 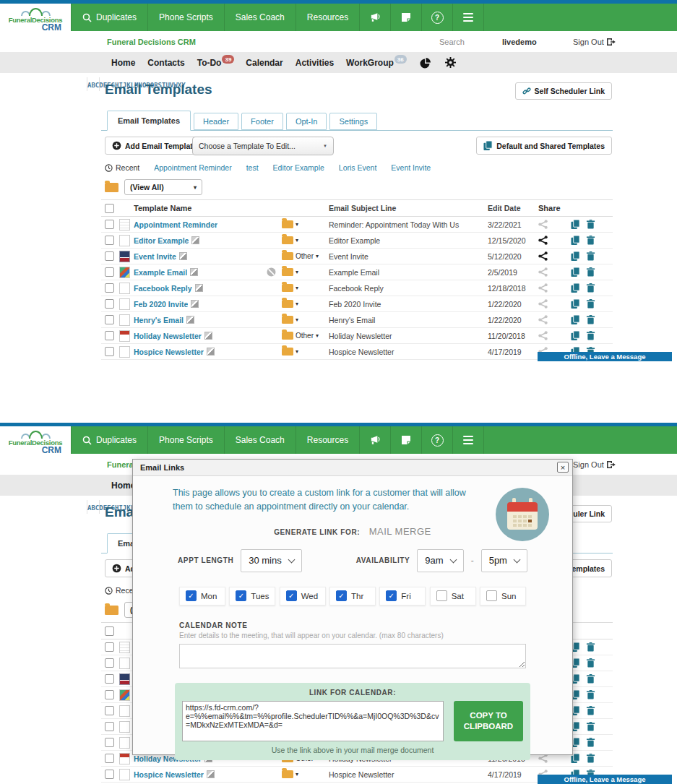 What do you see at coordinates (488, 721) in the screenshot?
I see `copy-to-clipboard-button: COPY TO CLIPBOARD` at bounding box center [488, 721].